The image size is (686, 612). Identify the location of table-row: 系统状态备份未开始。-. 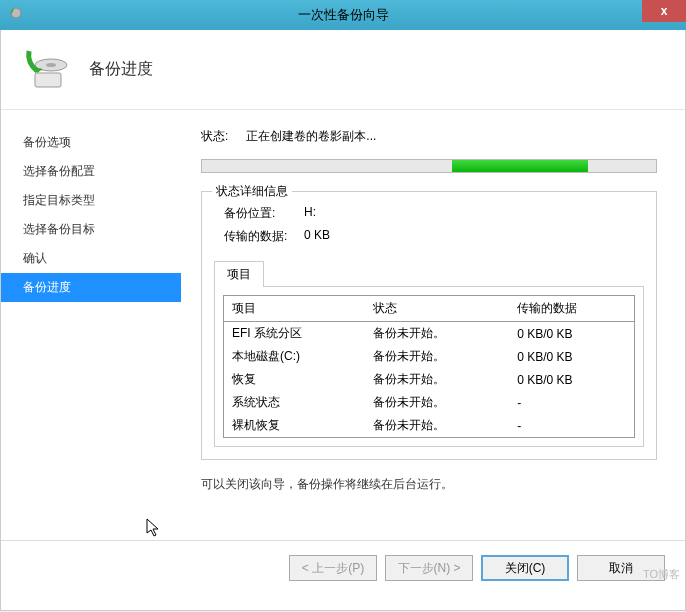
(430, 402).